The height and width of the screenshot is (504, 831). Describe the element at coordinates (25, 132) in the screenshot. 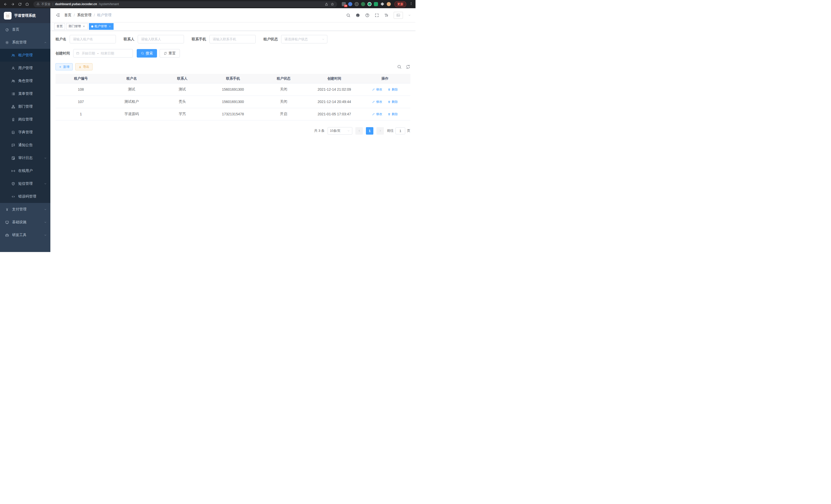

I see `sidebar-item-dict-management: 字典管理` at that location.